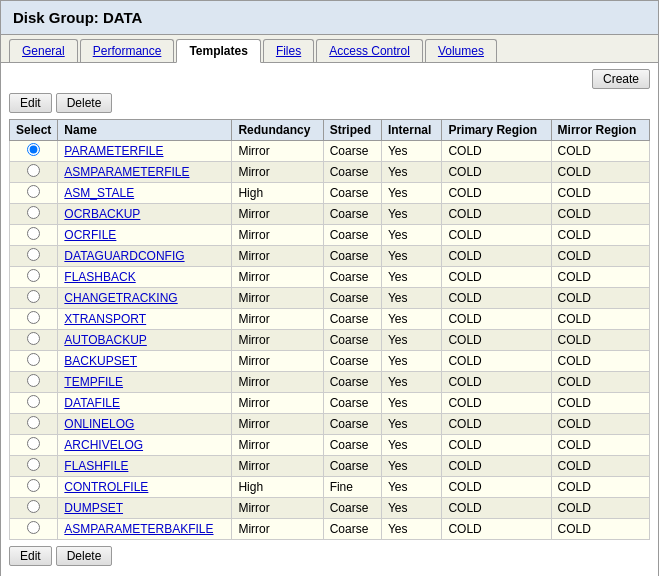 The width and height of the screenshot is (659, 576). Describe the element at coordinates (330, 79) in the screenshot. I see `toolbar-top: Create` at that location.